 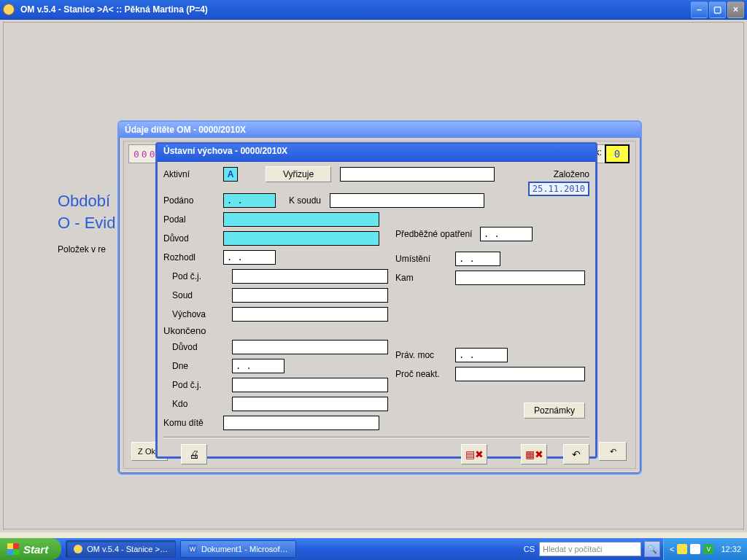 What do you see at coordinates (78, 549) in the screenshot?
I see `taskbar-om-icon` at bounding box center [78, 549].